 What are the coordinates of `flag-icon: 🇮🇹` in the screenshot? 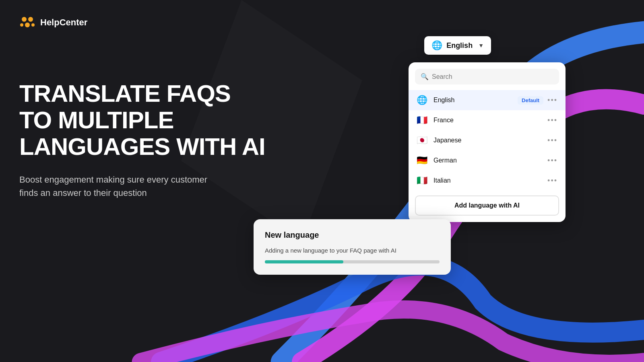 It's located at (422, 181).